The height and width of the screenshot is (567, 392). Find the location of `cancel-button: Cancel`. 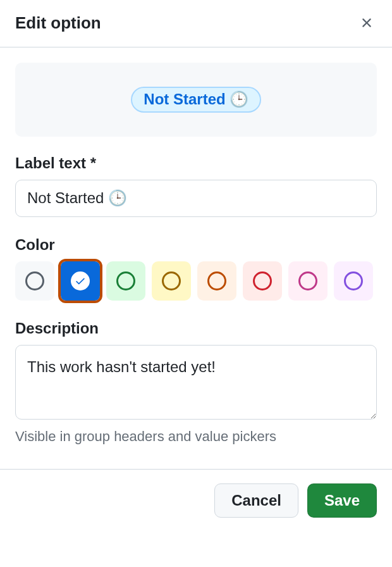

cancel-button: Cancel is located at coordinates (257, 501).